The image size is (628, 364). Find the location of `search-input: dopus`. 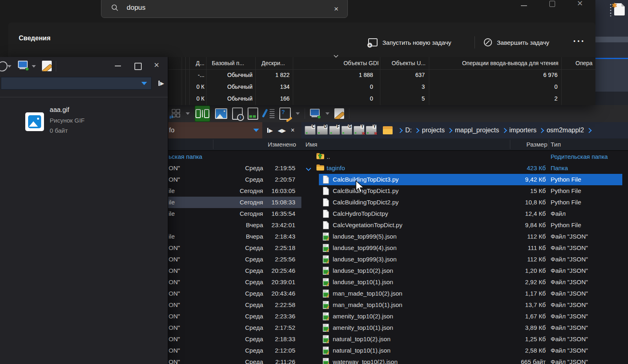

search-input: dopus is located at coordinates (136, 8).